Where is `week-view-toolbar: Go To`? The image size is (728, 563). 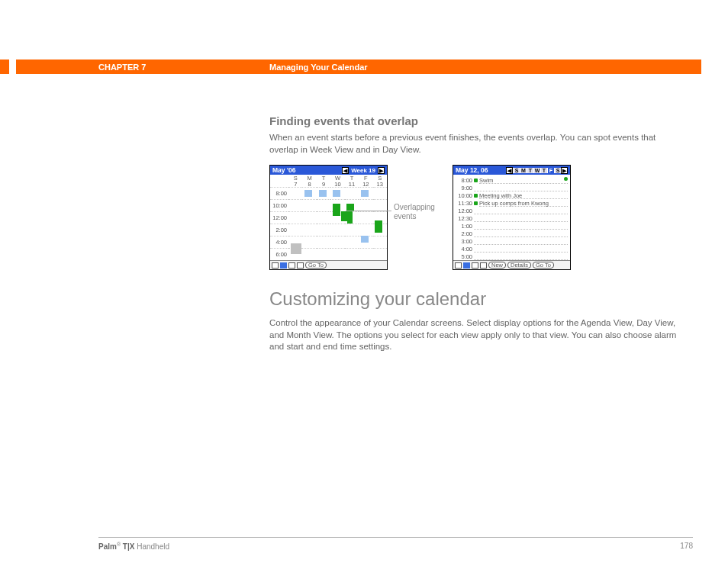 week-view-toolbar: Go To is located at coordinates (328, 265).